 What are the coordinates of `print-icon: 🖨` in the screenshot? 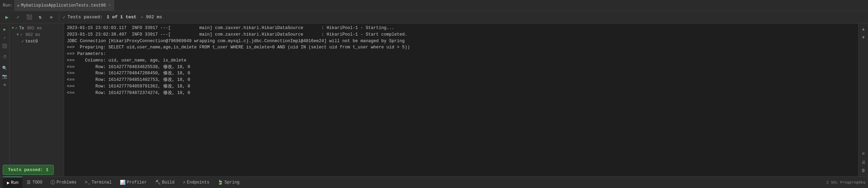 It's located at (863, 162).